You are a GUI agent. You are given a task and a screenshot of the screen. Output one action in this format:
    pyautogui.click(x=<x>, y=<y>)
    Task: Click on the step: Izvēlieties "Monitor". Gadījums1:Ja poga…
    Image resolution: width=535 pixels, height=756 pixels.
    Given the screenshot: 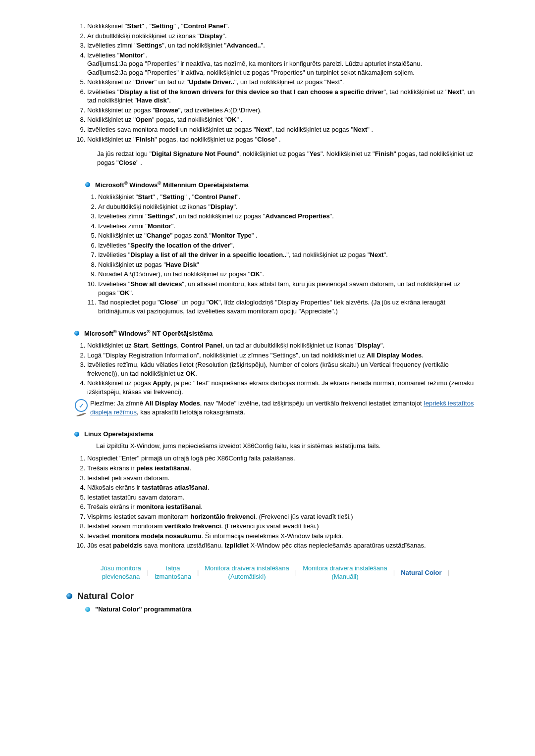 What is the action you would take?
    pyautogui.click(x=281, y=64)
    